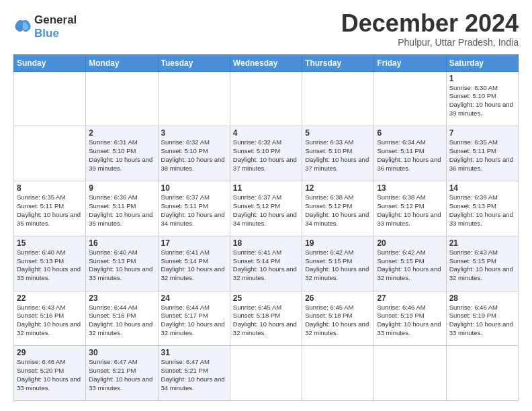  Describe the element at coordinates (266, 209) in the screenshot. I see `table-row: 11Sunrise: 6:37 AMSunset: 5:12 PMDayligh…` at that location.